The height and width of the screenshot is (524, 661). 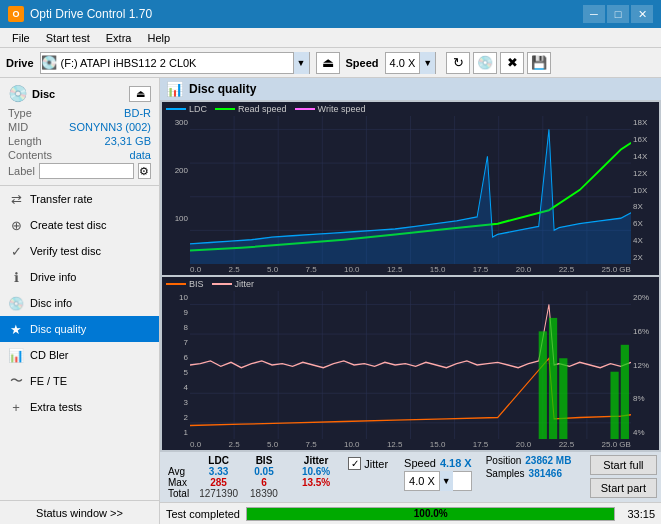 What do you see at coordinates (20, 113) in the screenshot?
I see `disc-type-label: Type` at bounding box center [20, 113].